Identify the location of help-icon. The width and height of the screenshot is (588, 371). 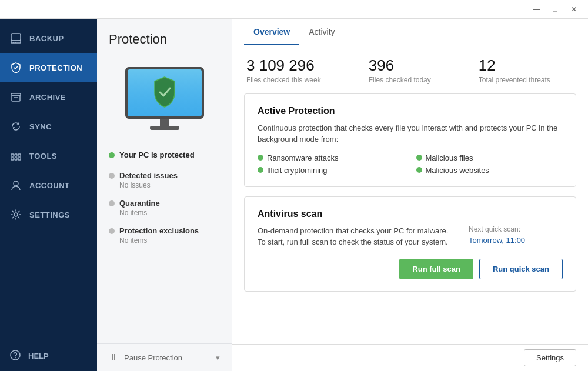
(15, 356).